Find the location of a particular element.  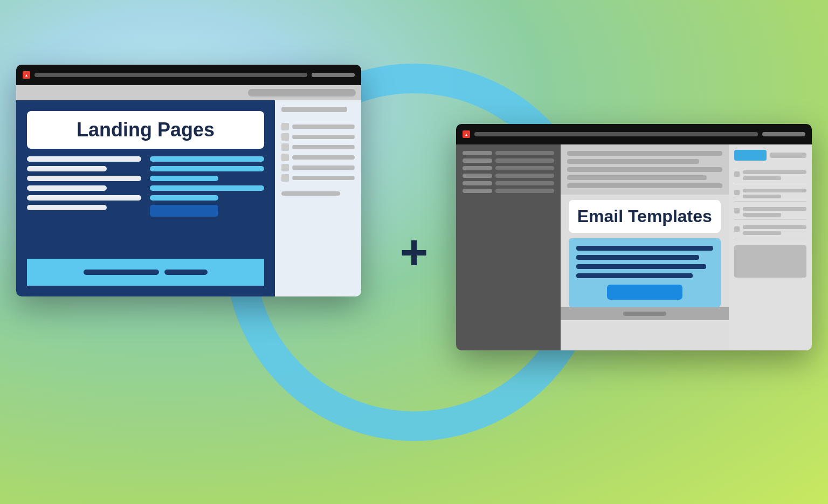

left-main-panel: Landing Pages is located at coordinates (146, 198).